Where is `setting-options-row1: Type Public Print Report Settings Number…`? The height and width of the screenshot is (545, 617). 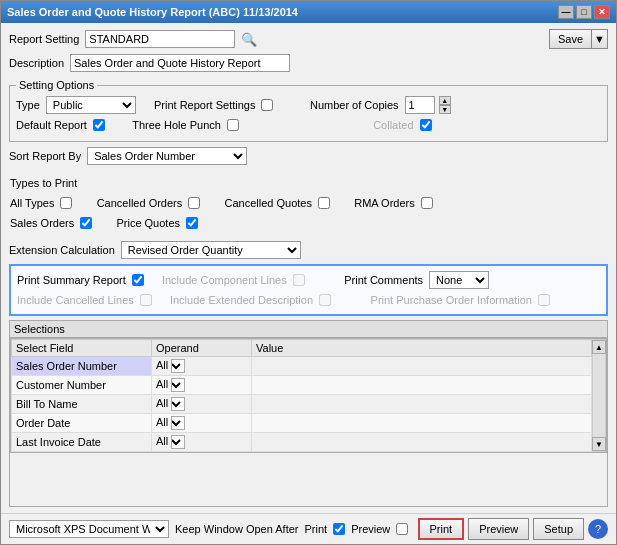
setting-options-row1: Type Public Print Report Settings Number… is located at coordinates (308, 105).